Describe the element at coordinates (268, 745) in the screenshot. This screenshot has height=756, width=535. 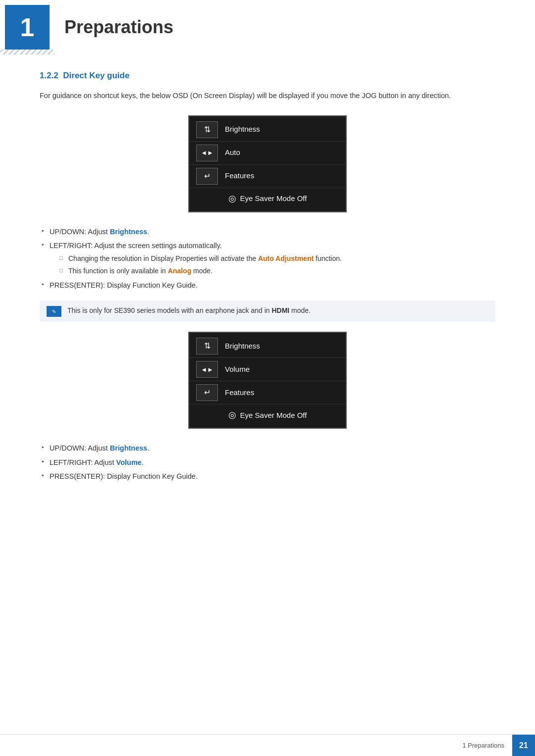
I see `page-footer: 1 Preparations 21` at that location.